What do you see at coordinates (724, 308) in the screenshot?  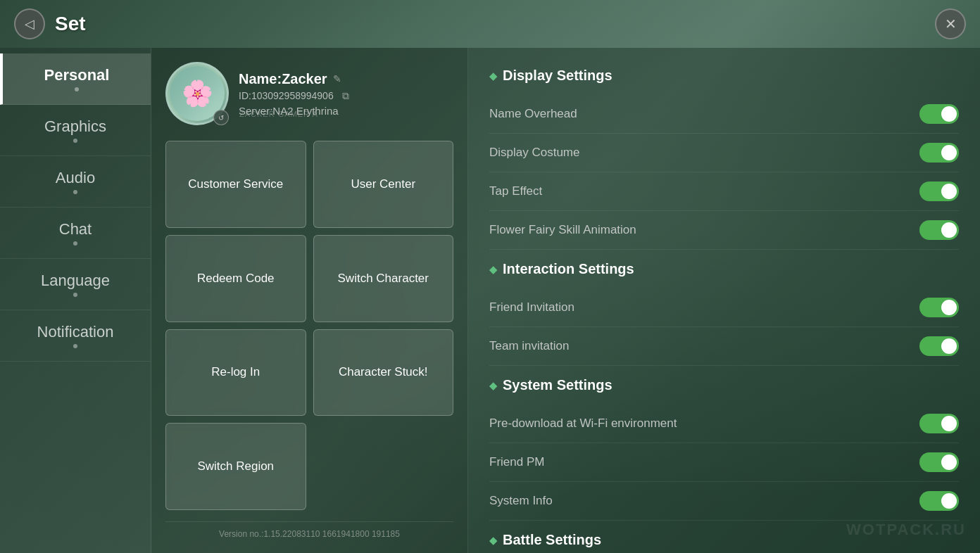 I see `friend-invitation-row: Friend Invitation` at bounding box center [724, 308].